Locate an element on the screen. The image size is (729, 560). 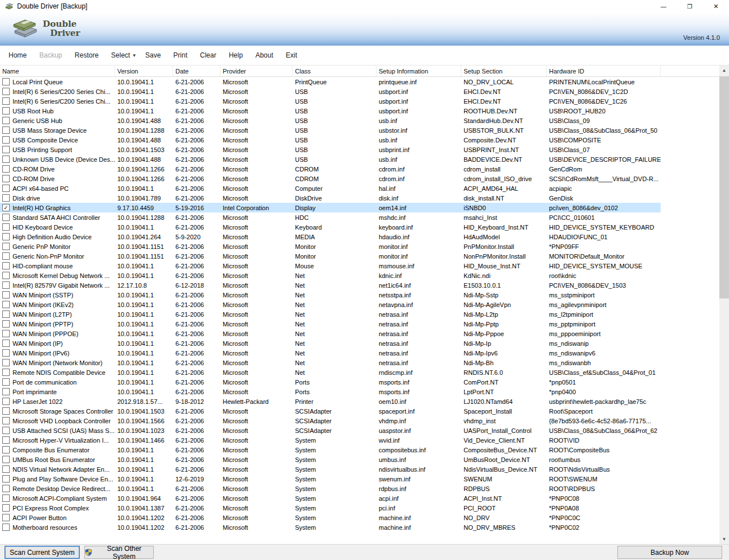
maximize-button: ❐ is located at coordinates (690, 6).